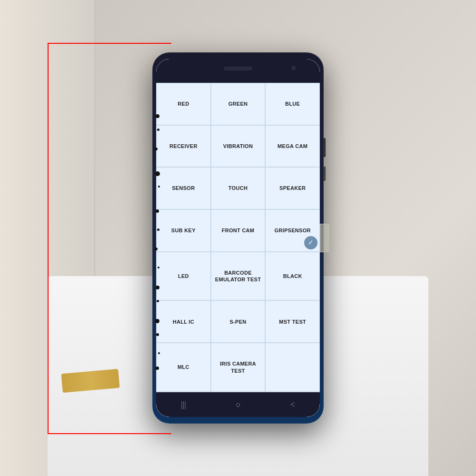 This screenshot has width=476, height=476. Describe the element at coordinates (238, 69) in the screenshot. I see `speaker-grille` at that location.